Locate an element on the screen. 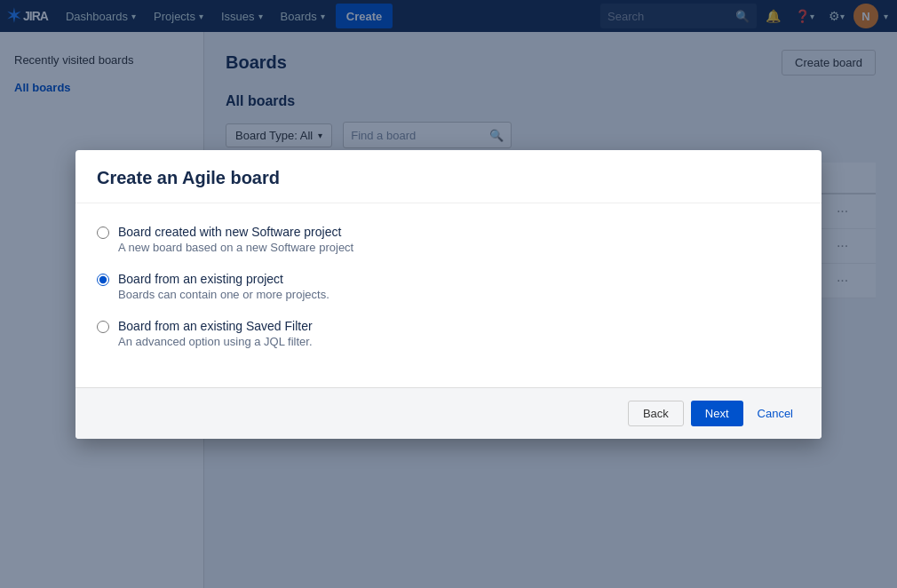  option-existing-project-label: Board from an existing project is located at coordinates (224, 279).